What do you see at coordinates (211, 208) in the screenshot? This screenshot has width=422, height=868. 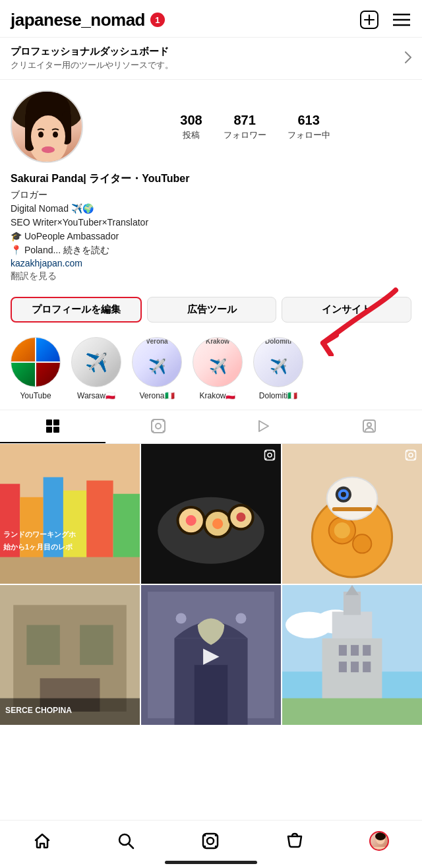 I see `bio-line2: Digital Nomad ✈️🌍` at bounding box center [211, 208].